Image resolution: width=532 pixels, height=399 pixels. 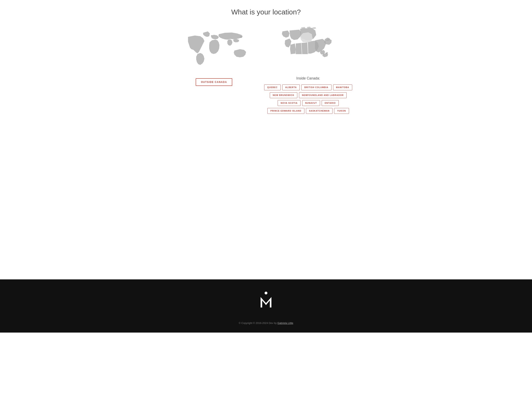 I want to click on province-btn-manitoba: MANITOBA, so click(x=342, y=87).